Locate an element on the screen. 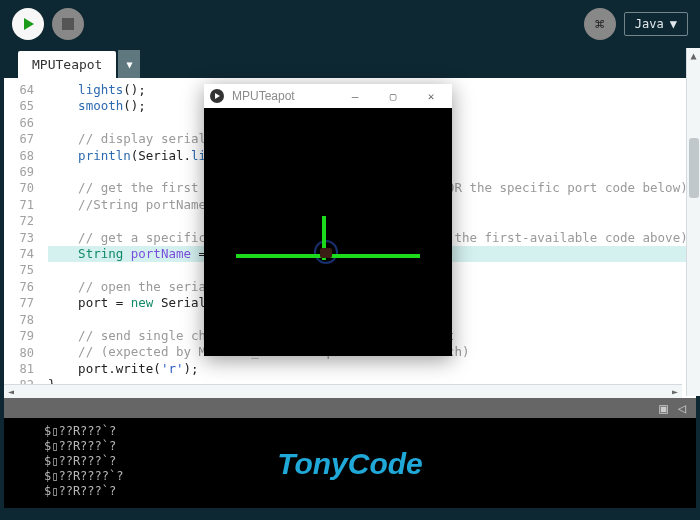  toggle-icon: ▣ is located at coordinates (663, 408).